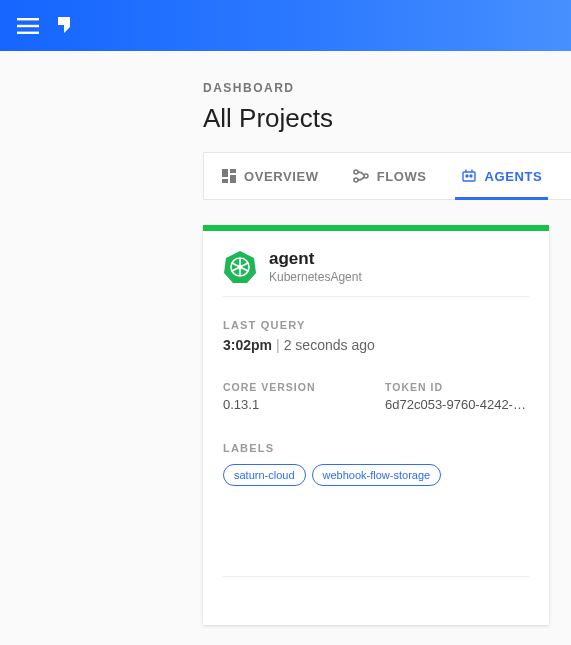  I want to click on tab-label: AGENTS, so click(514, 176).